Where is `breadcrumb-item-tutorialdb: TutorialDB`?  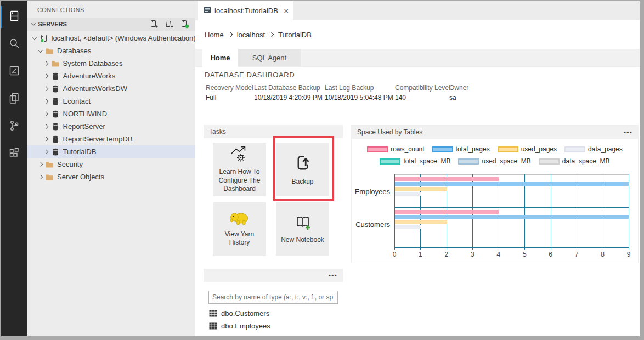 breadcrumb-item-tutorialdb: TutorialDB is located at coordinates (295, 35).